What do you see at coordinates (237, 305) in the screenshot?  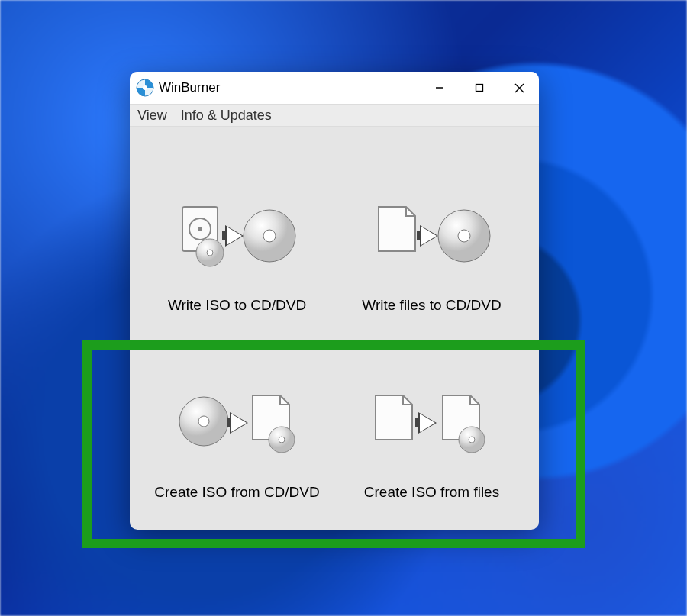 I see `action-label: Write ISO to CD/DVD` at bounding box center [237, 305].